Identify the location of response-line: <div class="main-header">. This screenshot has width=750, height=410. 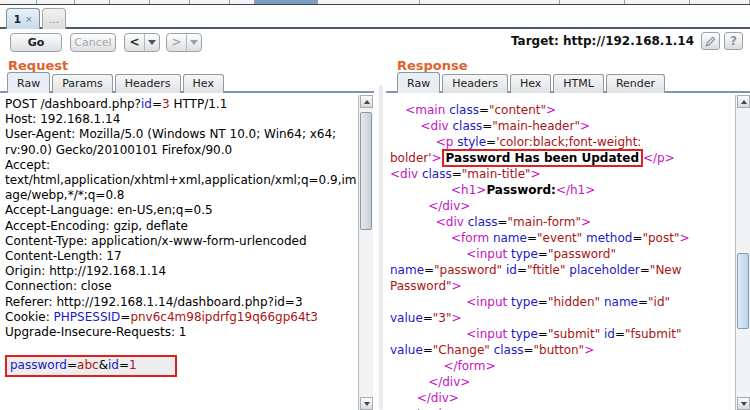
(562, 126).